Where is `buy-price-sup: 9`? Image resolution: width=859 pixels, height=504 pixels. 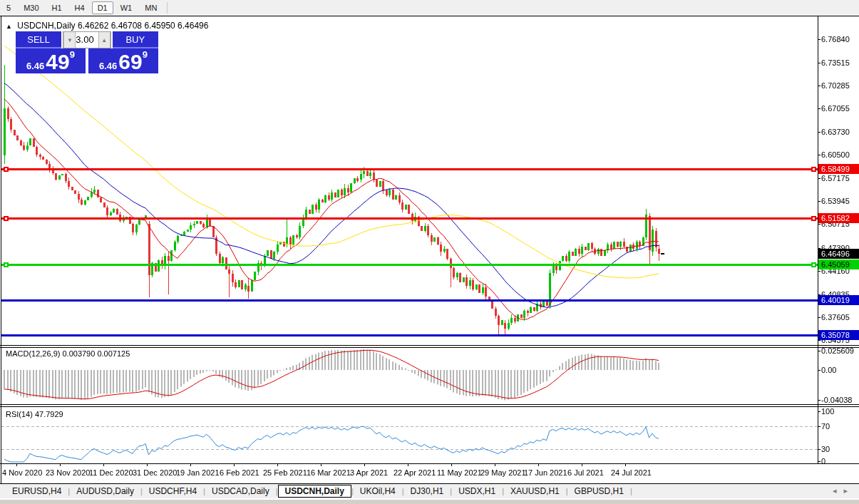
buy-price-sup: 9 is located at coordinates (145, 54).